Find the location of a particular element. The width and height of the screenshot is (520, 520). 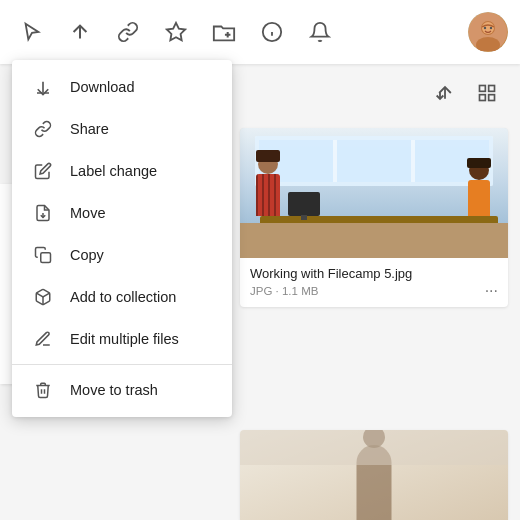

upload-icon is located at coordinates (80, 32).